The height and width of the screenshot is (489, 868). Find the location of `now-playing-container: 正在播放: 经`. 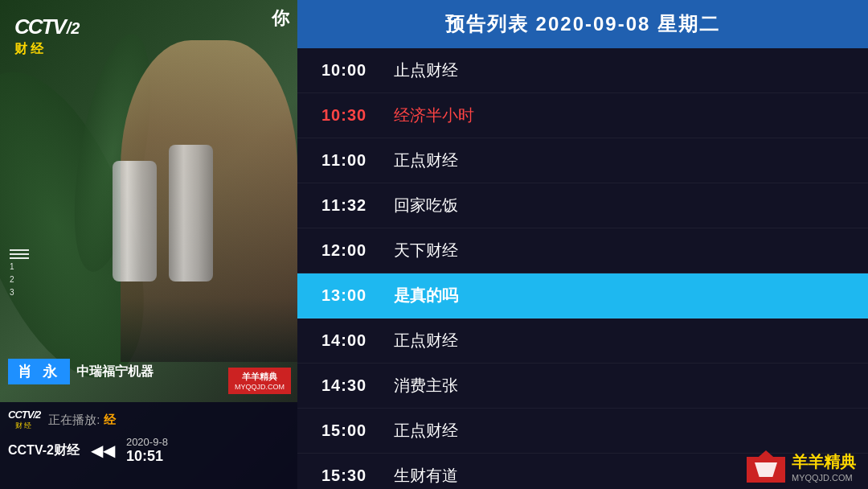

now-playing-container: 正在播放: 经 is located at coordinates (82, 420).